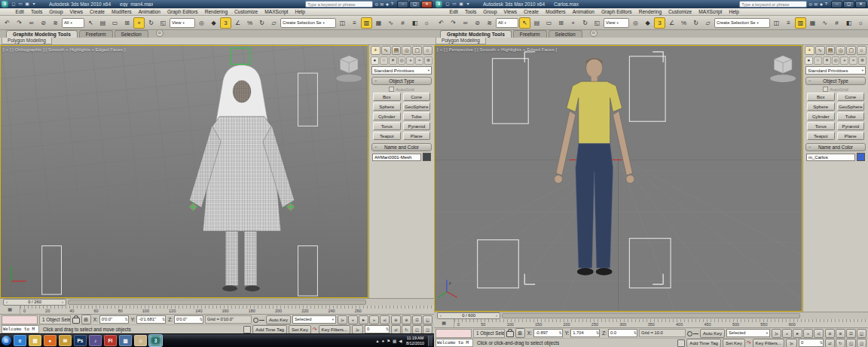 The height and width of the screenshot is (347, 868). Describe the element at coordinates (387, 135) in the screenshot. I see `object-type-button: Teapot` at that location.